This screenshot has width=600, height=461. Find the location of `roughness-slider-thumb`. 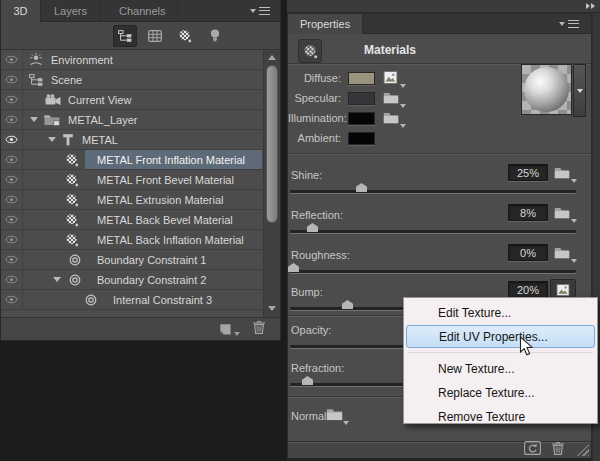

roughness-slider-thumb is located at coordinates (294, 268).